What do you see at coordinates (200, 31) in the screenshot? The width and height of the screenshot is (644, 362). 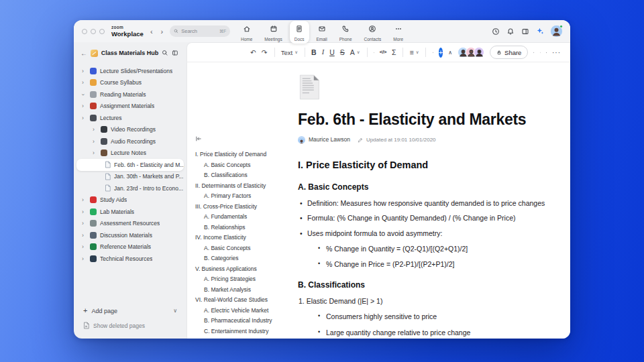 I see `global-search-input: Search ⌘F` at bounding box center [200, 31].